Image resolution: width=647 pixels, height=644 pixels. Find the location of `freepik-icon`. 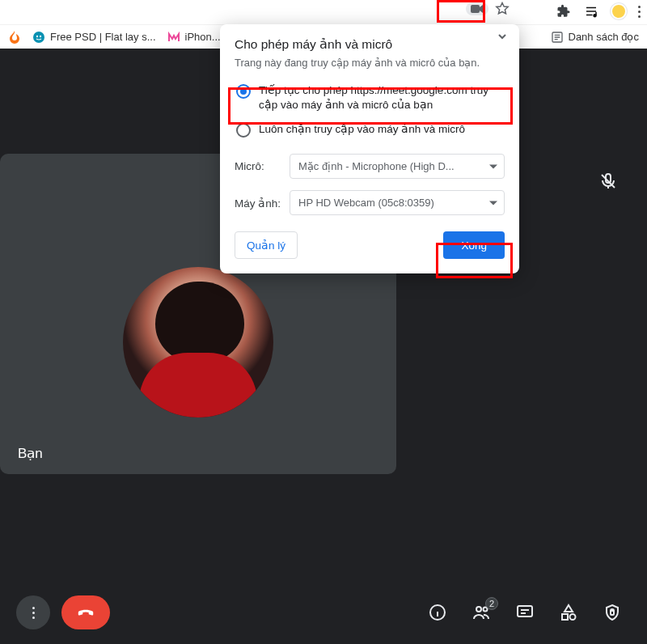

freepik-icon is located at coordinates (39, 37).